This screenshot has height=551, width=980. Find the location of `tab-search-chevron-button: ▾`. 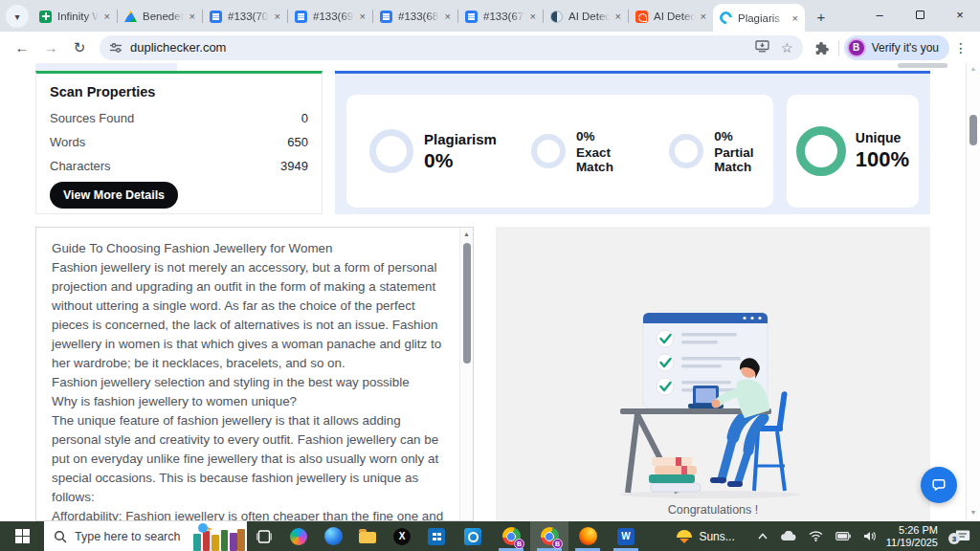

tab-search-chevron-button: ▾ is located at coordinates (17, 16).